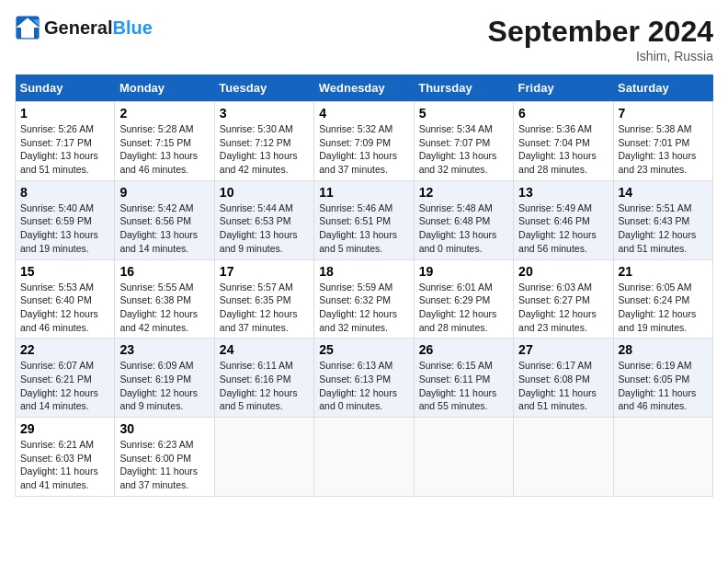  What do you see at coordinates (663, 378) in the screenshot?
I see `calendar-cell: 28 Sunrise: 6:19 AMSunset: 6:05 PMDaylig…` at bounding box center [663, 378].